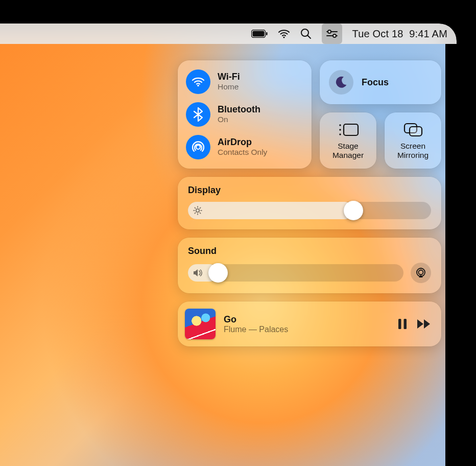 This screenshot has height=466, width=476. What do you see at coordinates (296, 273) in the screenshot?
I see `volume-slider` at bounding box center [296, 273].